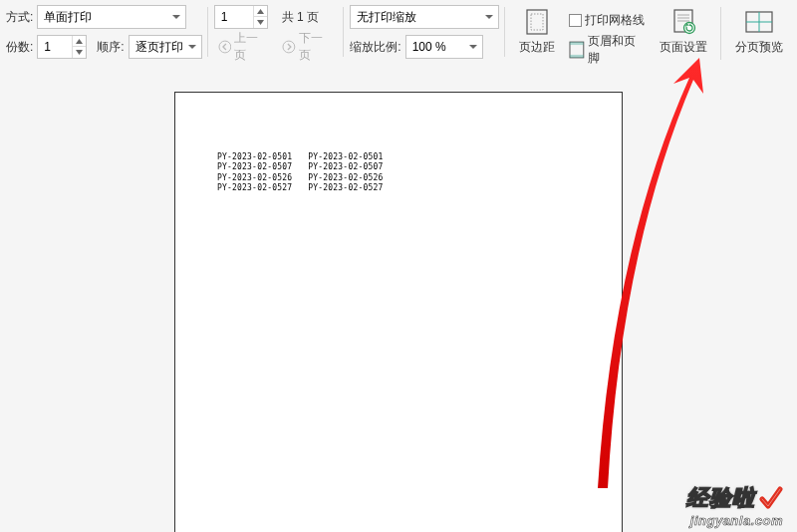  What do you see at coordinates (615, 20) in the screenshot?
I see `gridlines-label: 打印网格线` at bounding box center [615, 20].